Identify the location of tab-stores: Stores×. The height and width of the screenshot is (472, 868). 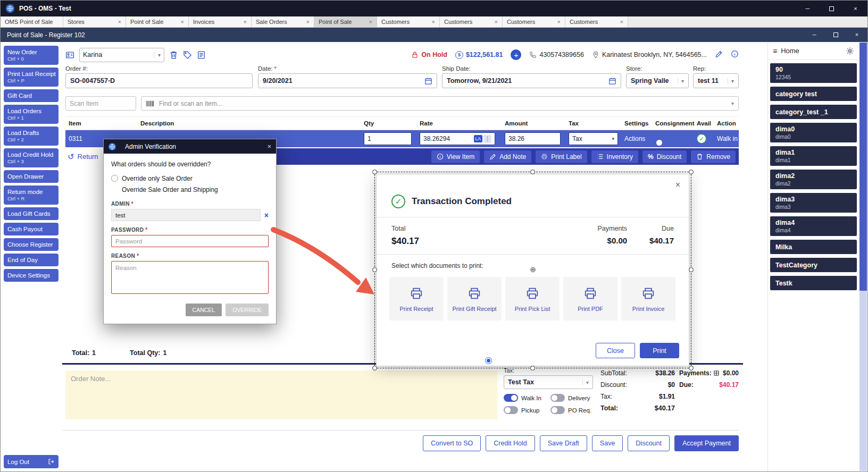
(95, 22).